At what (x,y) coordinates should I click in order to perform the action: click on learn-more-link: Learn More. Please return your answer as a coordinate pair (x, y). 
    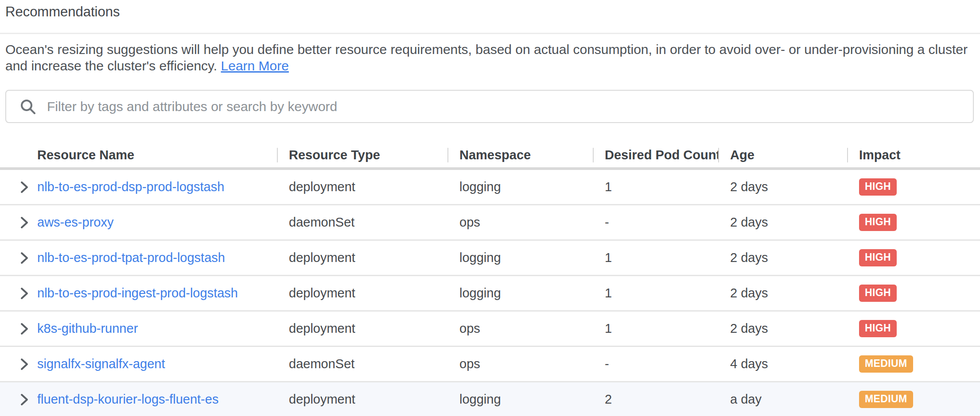
    Looking at the image, I should click on (255, 65).